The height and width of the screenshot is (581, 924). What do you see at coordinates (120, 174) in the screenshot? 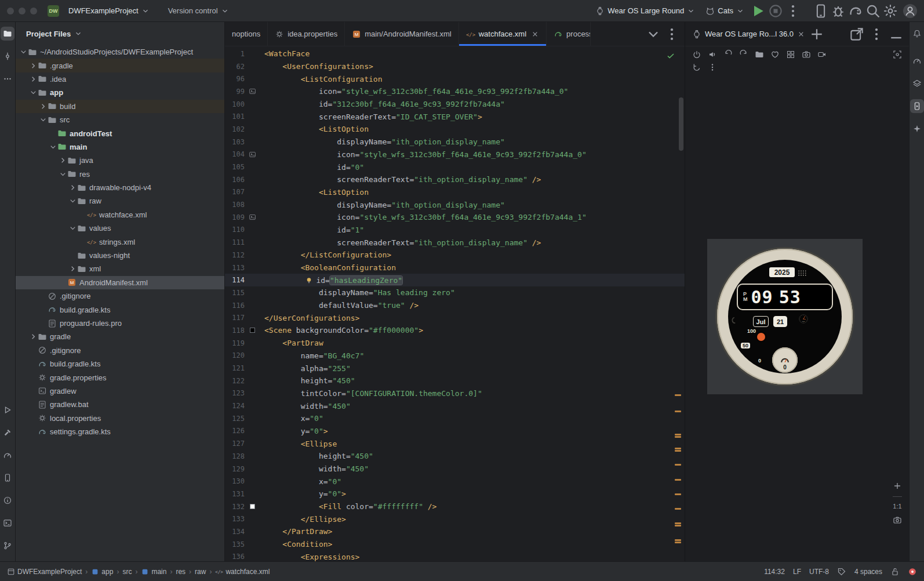
I see `tree-item-res: res` at bounding box center [120, 174].